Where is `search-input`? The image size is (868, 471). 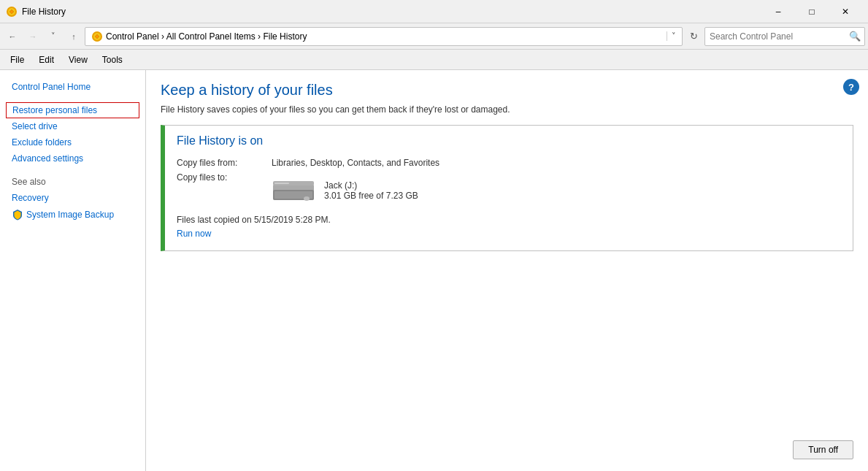 search-input is located at coordinates (775, 37).